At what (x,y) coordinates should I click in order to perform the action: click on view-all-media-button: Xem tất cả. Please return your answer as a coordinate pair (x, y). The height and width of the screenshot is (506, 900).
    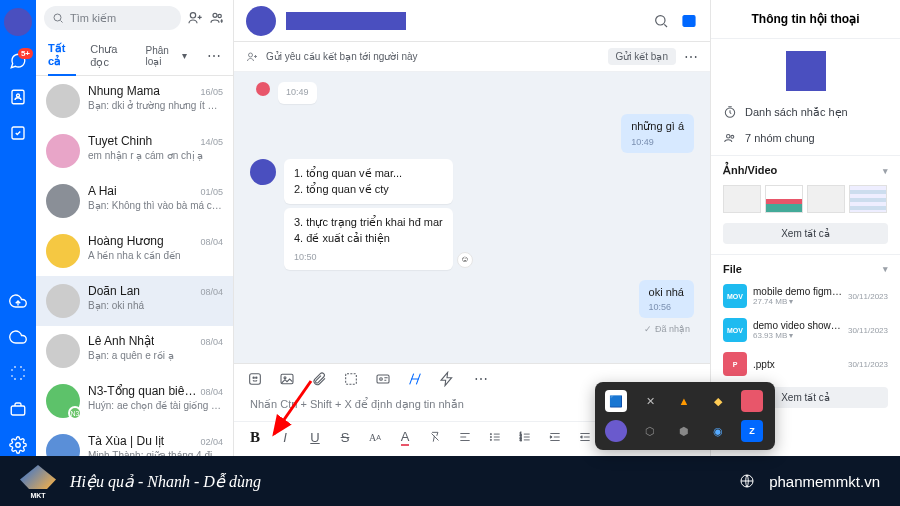
    Looking at the image, I should click on (806, 234).